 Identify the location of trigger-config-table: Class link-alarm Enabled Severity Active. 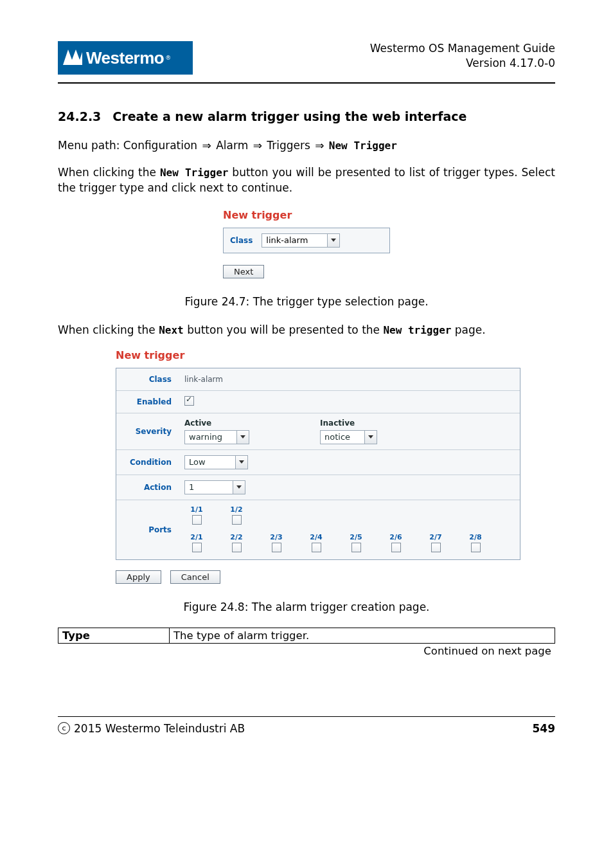
(318, 464).